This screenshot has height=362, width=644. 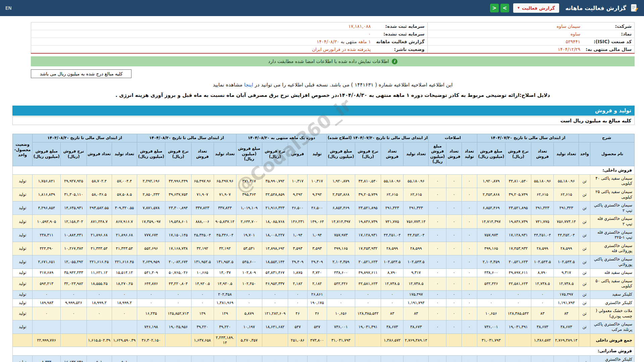 I want to click on month-1404-08-value: ۱۰,۳۱۷, so click(x=298, y=181).